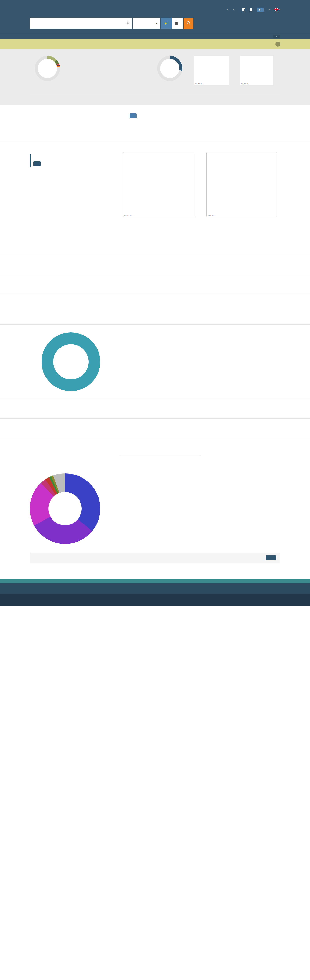 The height and width of the screenshot is (980, 310). I want to click on trust-flow-gauge, so click(47, 68).